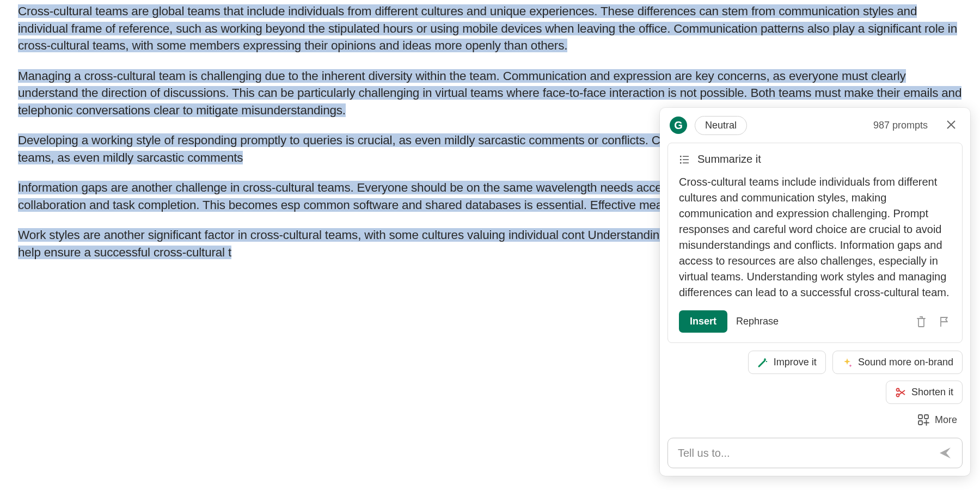 Image resolution: width=980 pixels, height=490 pixels. Describe the element at coordinates (906, 363) in the screenshot. I see `chip-label: Sound more on-brand` at that location.